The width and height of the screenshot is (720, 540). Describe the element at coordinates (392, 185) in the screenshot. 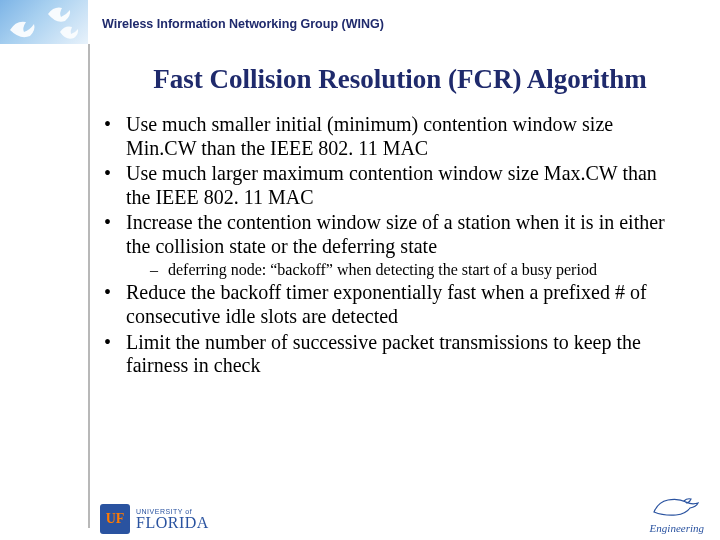

I see `bullet-text: Use much larger maximum contention windo…` at that location.